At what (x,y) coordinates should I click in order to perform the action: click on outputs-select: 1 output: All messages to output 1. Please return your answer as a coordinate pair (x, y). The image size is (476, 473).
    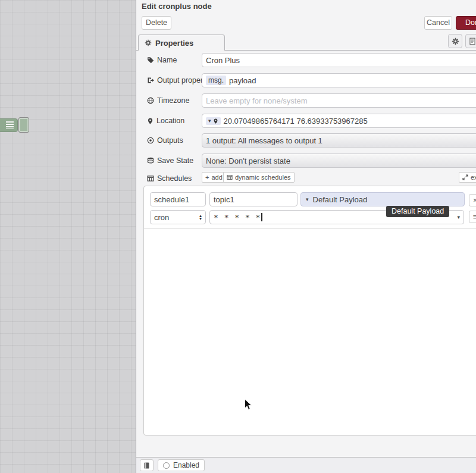
    Looking at the image, I should click on (339, 140).